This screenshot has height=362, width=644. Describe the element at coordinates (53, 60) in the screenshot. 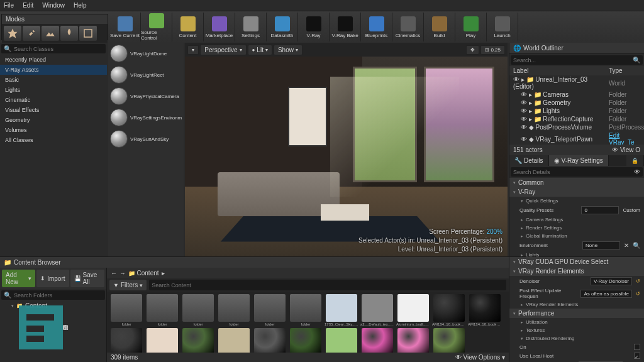

I see `category-recently-placed: Recently Placed` at that location.